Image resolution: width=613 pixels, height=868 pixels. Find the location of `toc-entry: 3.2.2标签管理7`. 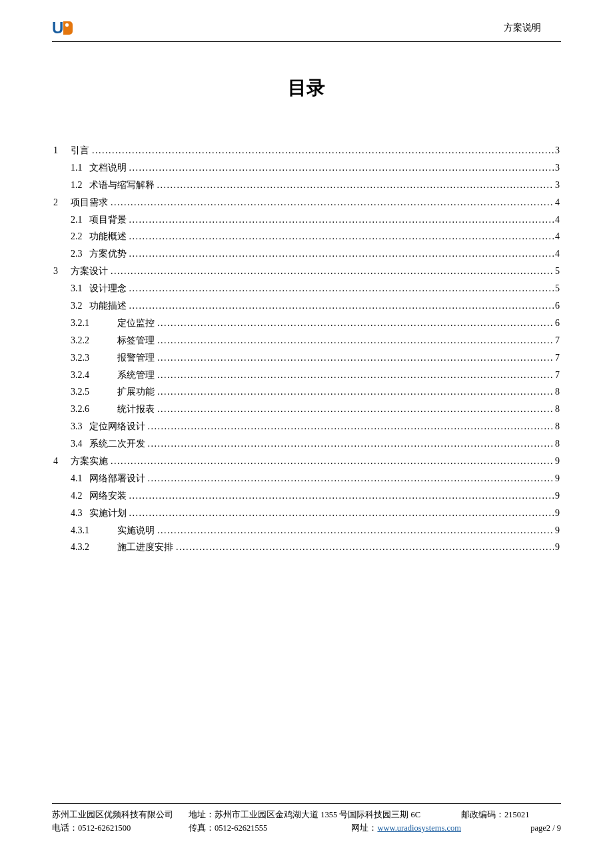

toc-entry: 3.2.2标签管理7 is located at coordinates (306, 341).